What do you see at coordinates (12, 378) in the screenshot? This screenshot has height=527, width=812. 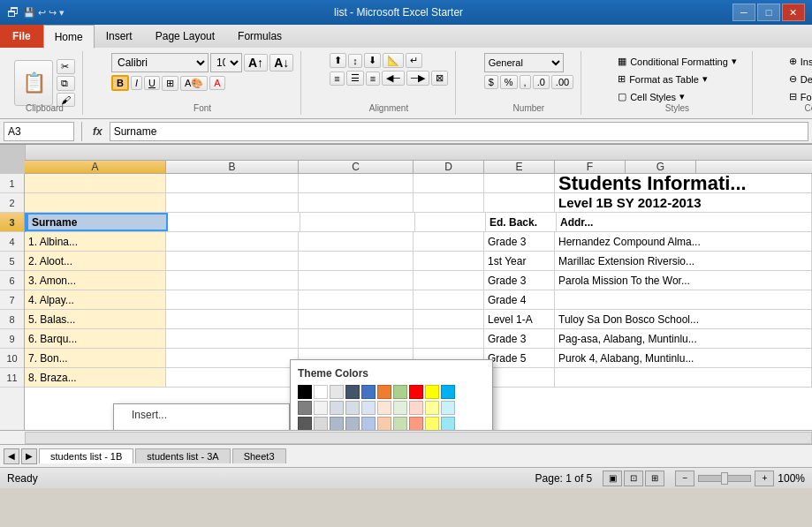 I see `row-11: 11` at bounding box center [12, 378].